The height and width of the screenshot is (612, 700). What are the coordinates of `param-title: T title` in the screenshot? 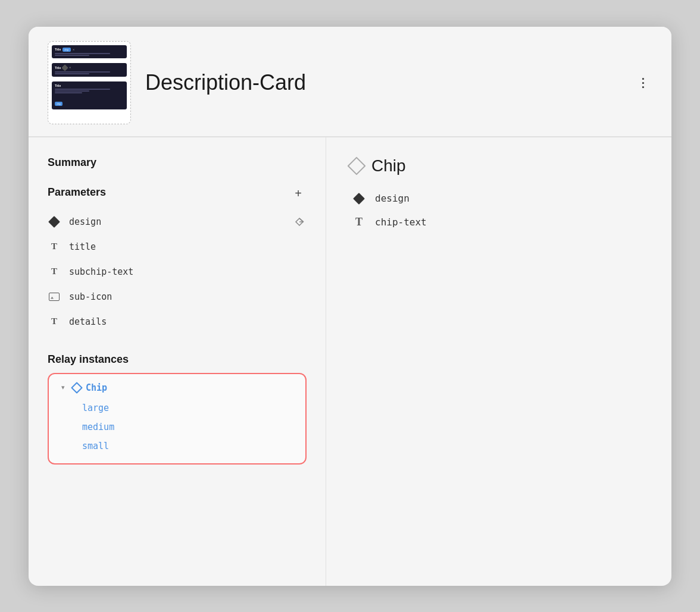 It's located at (177, 247).